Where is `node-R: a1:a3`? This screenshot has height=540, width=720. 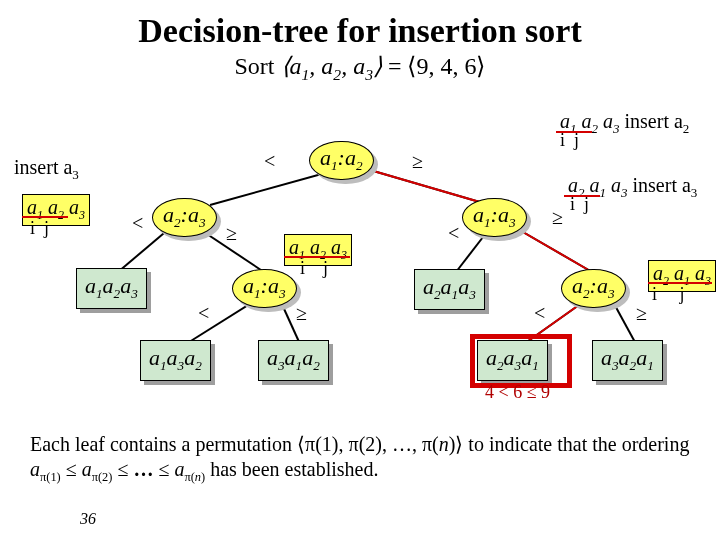
node-R: a1:a3 is located at coordinates (494, 218).